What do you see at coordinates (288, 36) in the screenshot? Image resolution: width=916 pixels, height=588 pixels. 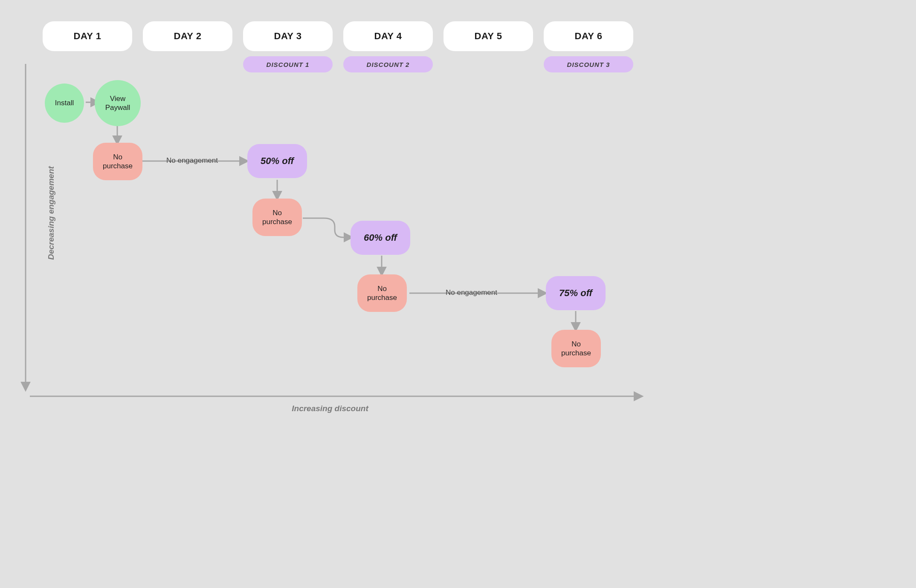 I see `day-header-3: DAY 3` at bounding box center [288, 36].